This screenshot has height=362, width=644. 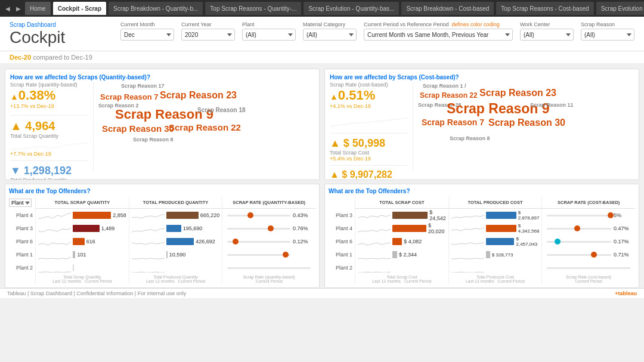 I want to click on tab-home: Home, so click(x=38, y=8).